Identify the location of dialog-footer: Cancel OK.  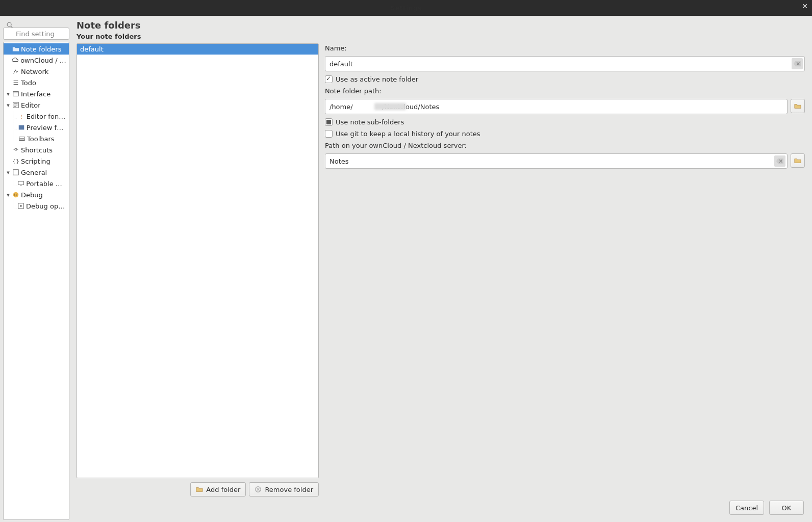
(441, 508).